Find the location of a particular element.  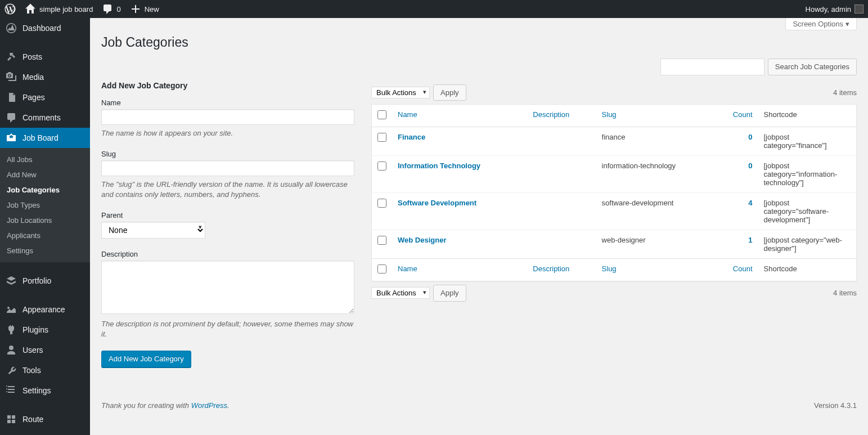

sidebar-item-route: Route is located at coordinates (45, 419).